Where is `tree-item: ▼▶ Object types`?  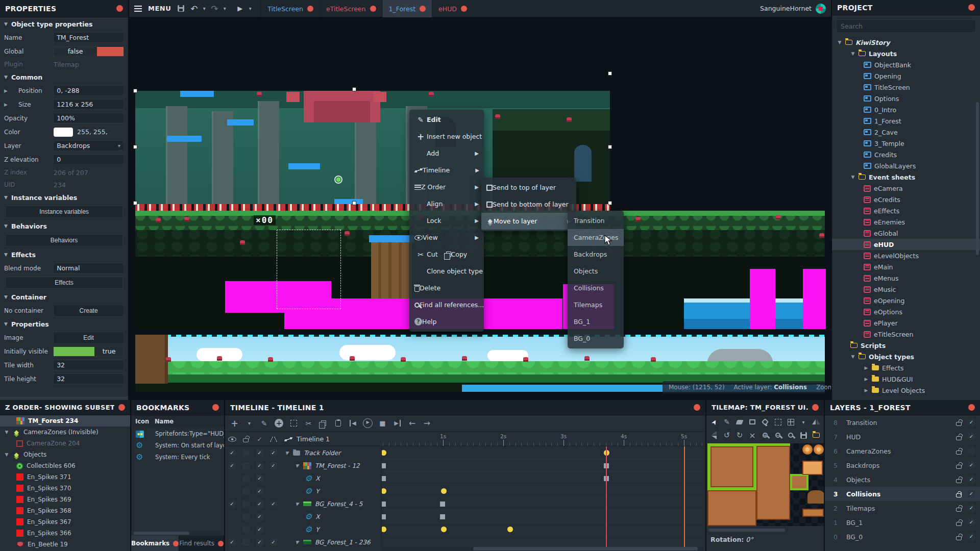
tree-item: ▼▶ Object types is located at coordinates (906, 357).